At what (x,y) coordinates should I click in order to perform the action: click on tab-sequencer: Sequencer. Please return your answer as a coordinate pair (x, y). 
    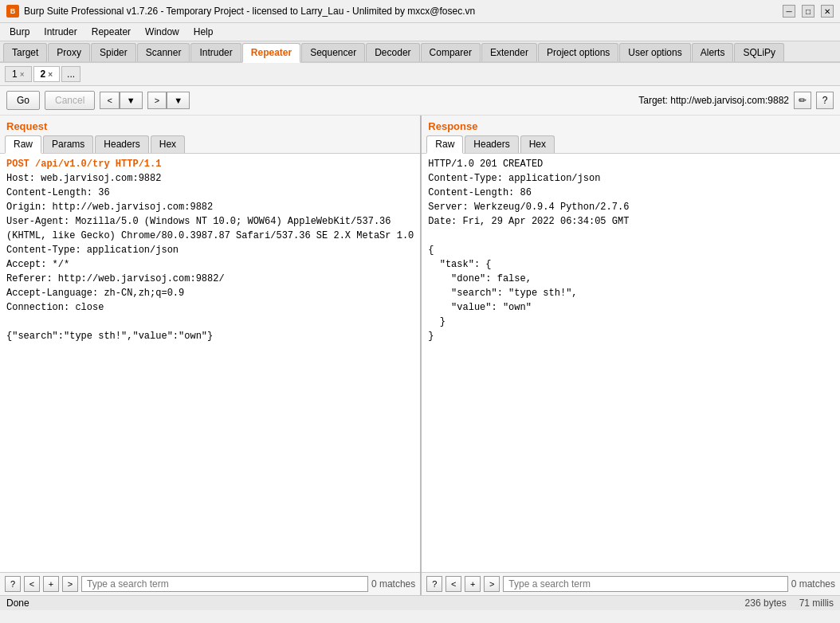
    Looking at the image, I should click on (333, 53).